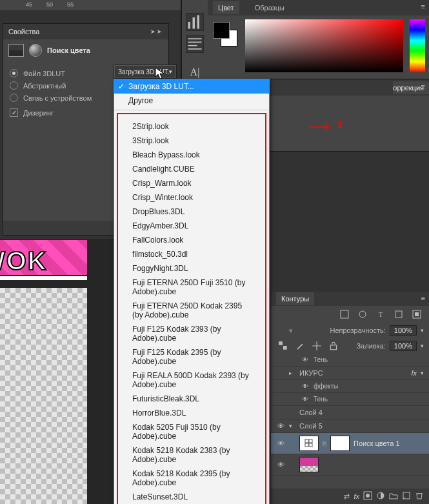  Describe the element at coordinates (195, 22) in the screenshot. I see `histogram-icon` at that location.